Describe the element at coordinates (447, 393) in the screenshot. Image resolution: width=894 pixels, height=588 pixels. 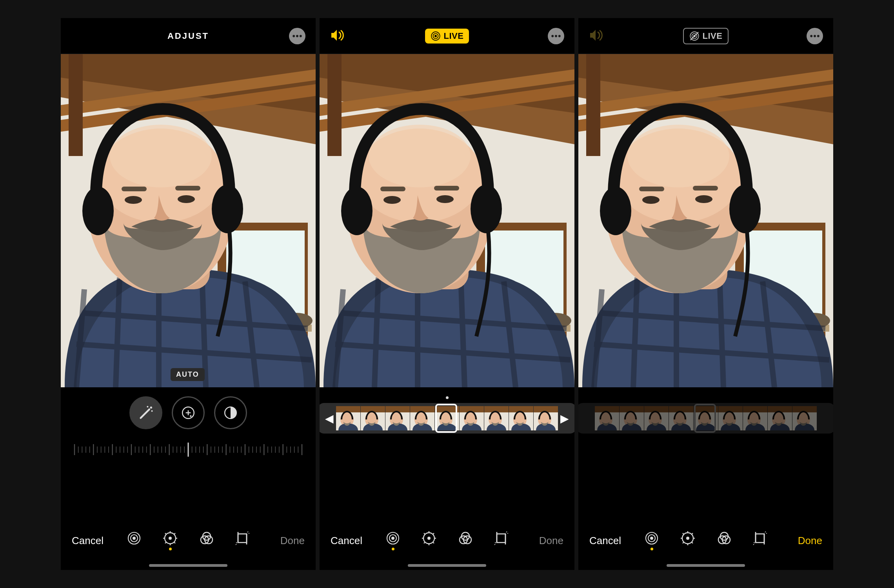
I see `page-dot` at that location.